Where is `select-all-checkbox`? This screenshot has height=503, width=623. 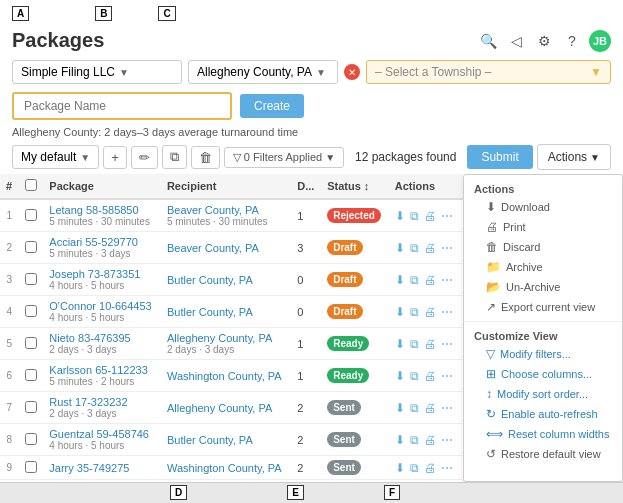
select-all-checkbox is located at coordinates (31, 185).